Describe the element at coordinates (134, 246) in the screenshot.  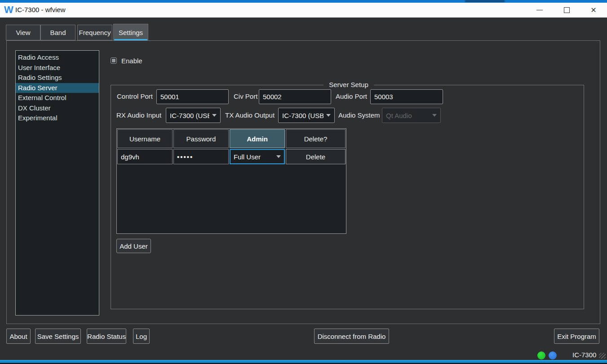
I see `add-user-button: Add User` at that location.